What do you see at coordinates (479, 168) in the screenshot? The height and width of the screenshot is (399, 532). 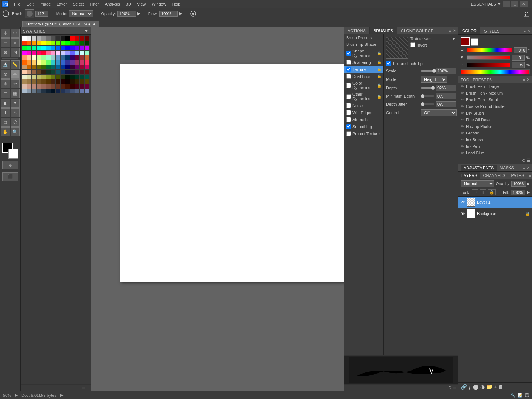 I see `tab-adjustments: ADJUSTMENTS` at bounding box center [479, 168].